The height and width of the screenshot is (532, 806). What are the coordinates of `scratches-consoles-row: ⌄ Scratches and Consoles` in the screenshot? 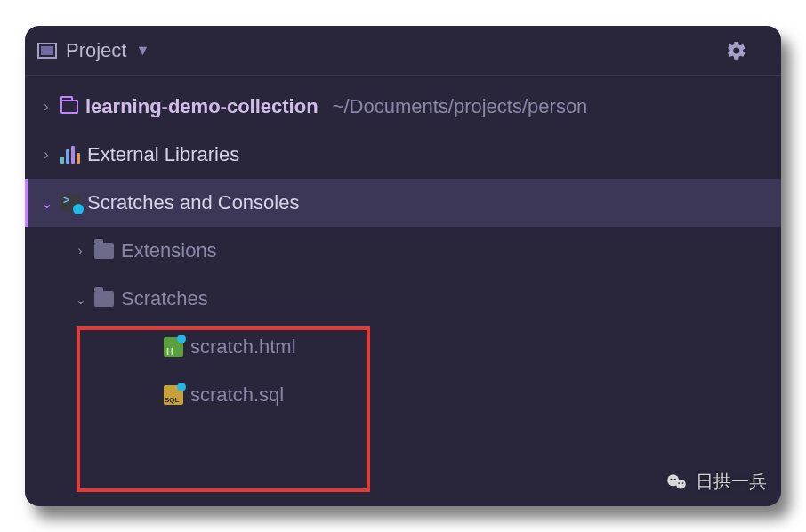 It's located at (403, 203).